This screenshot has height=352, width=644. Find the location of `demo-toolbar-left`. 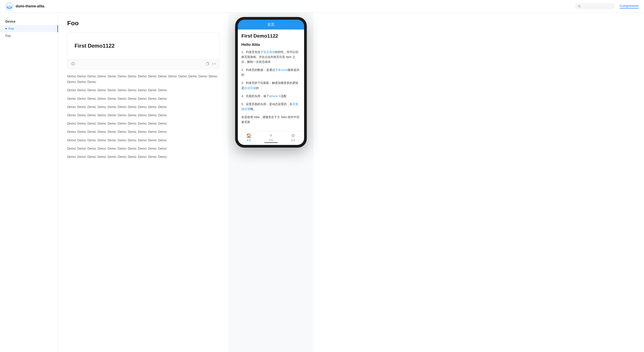

demo-toolbar-left is located at coordinates (73, 64).